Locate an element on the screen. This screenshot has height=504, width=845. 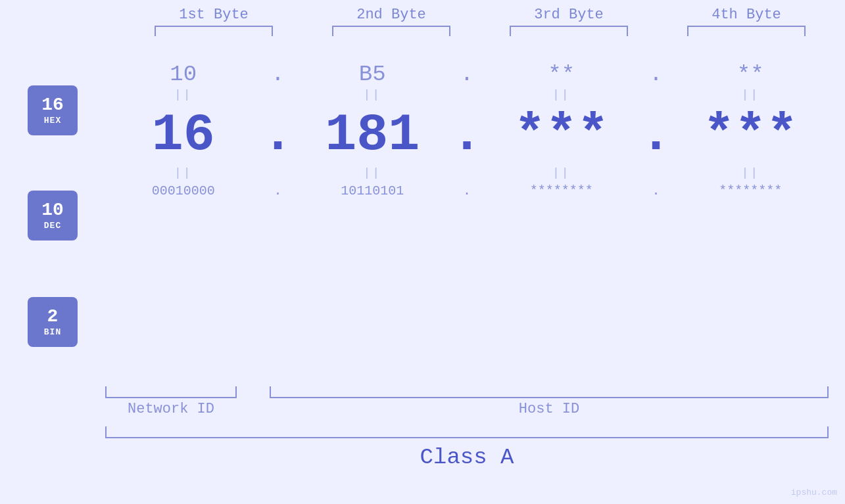
class-label: Class A is located at coordinates (467, 457).